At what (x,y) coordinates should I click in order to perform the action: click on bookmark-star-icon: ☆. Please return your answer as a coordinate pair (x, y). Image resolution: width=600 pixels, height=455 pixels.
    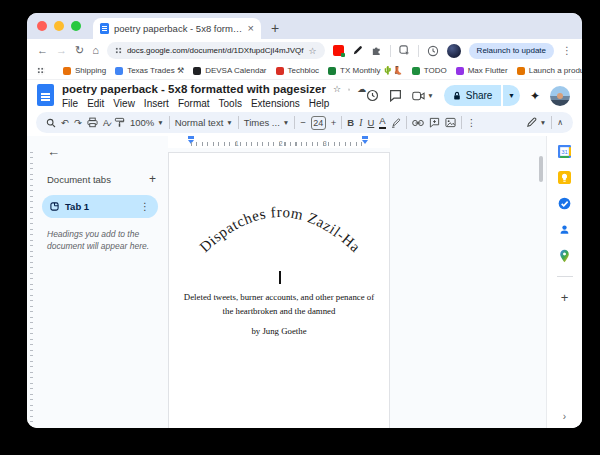
    Looking at the image, I should click on (313, 51).